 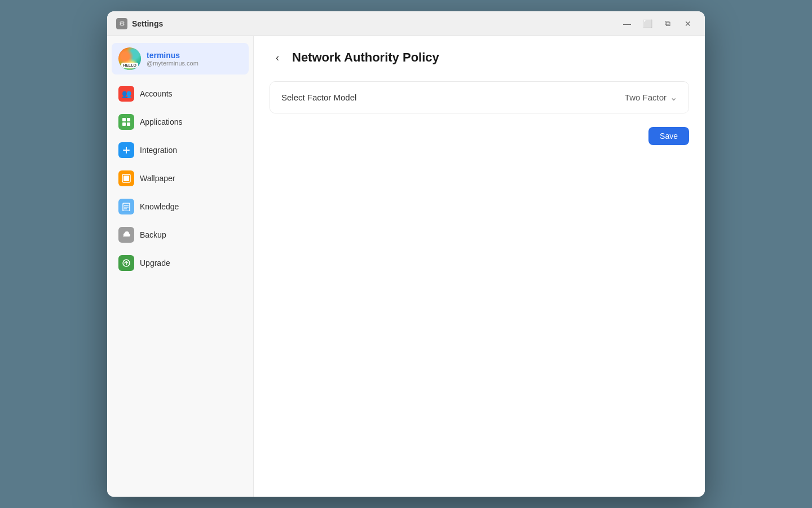 What do you see at coordinates (173, 55) in the screenshot?
I see `user-name: terminus` at bounding box center [173, 55].